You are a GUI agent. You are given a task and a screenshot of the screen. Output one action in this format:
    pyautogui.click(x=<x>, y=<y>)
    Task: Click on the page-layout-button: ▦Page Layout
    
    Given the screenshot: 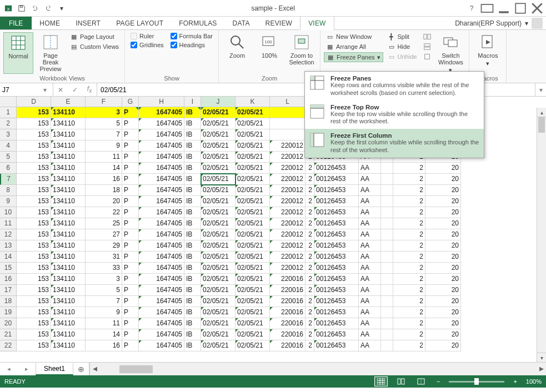 What is the action you would take?
    pyautogui.click(x=94, y=37)
    